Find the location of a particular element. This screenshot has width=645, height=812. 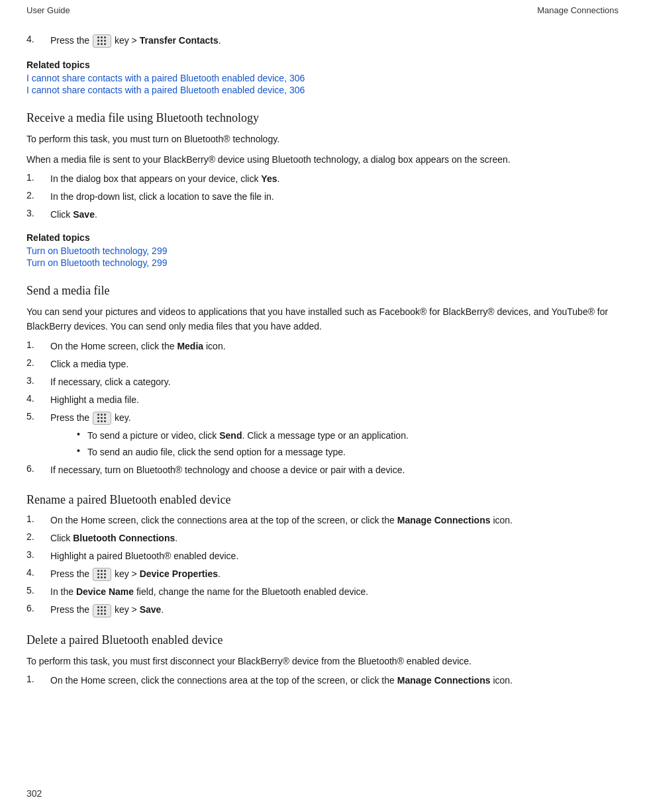

receive-step-1-num: 1. is located at coordinates (38, 179).